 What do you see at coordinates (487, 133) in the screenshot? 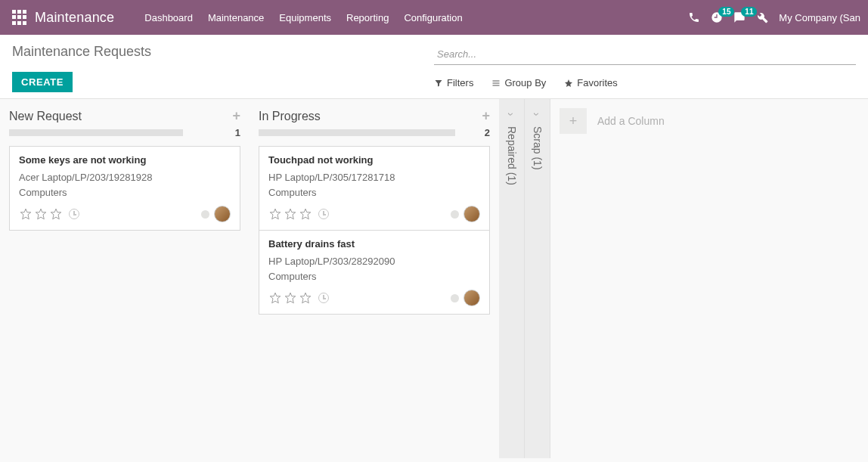
I see `column-count: 2` at bounding box center [487, 133].